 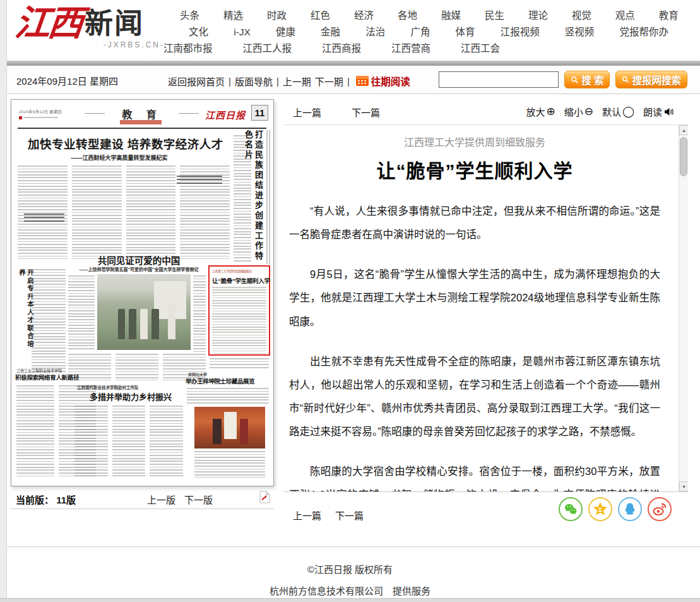 What do you see at coordinates (4, 301) in the screenshot?
I see `page-edge-left` at bounding box center [4, 301].